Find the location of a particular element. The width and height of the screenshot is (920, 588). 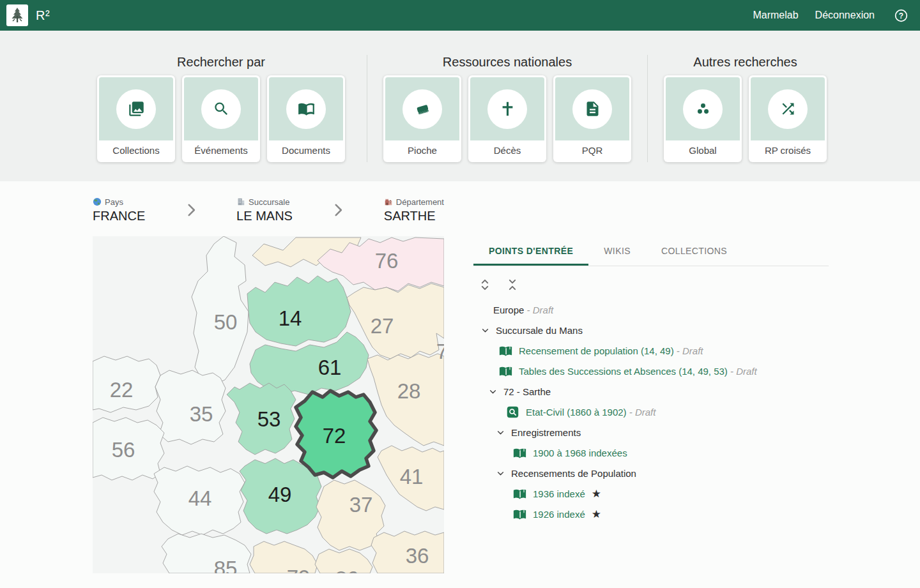

tree-row: Succursale du Mans is located at coordinates (651, 330).